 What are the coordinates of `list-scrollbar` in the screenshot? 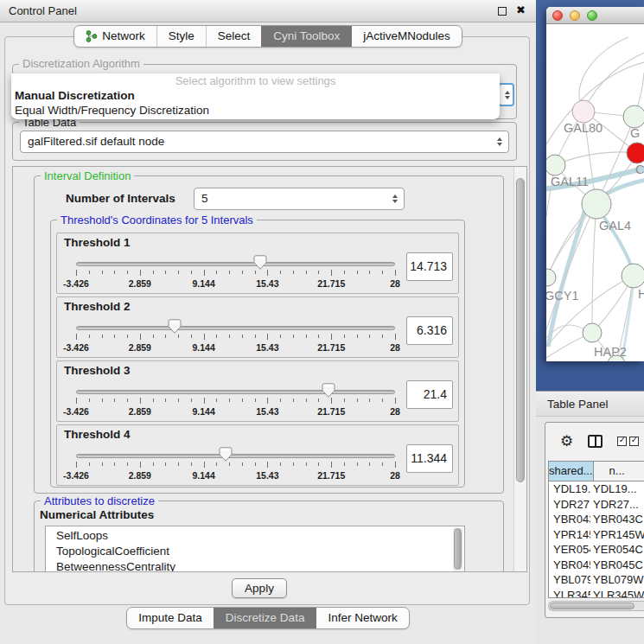 It's located at (458, 550).